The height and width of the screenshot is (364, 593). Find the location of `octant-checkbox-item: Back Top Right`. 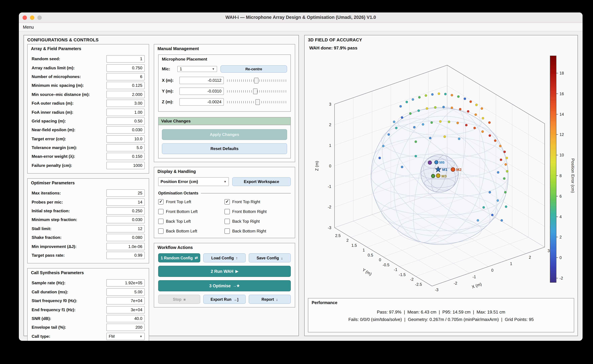

octant-checkbox-item: Back Top Right is located at coordinates (258, 221).